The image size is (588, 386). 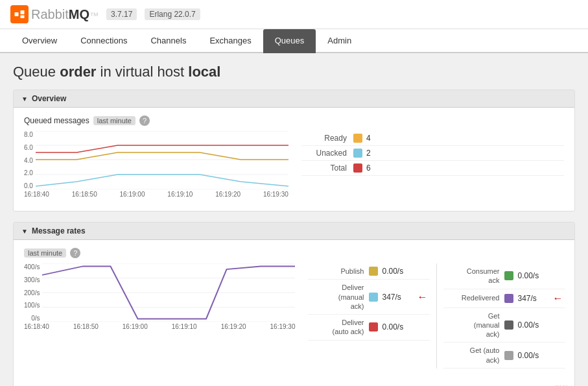 What do you see at coordinates (19, 14) in the screenshot?
I see `logo-icon` at bounding box center [19, 14].